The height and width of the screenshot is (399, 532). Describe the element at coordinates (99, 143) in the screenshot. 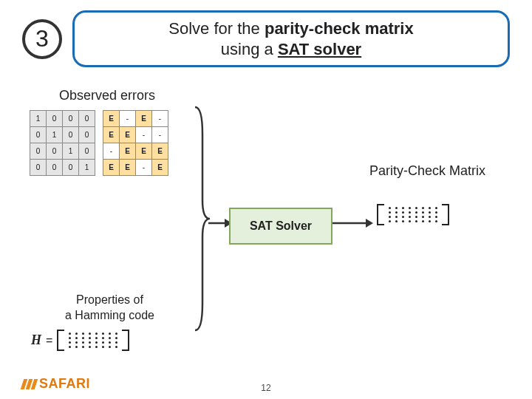

I see `observed-tables: 1000010000100001 E-E-EE---EEEEE-E` at that location.